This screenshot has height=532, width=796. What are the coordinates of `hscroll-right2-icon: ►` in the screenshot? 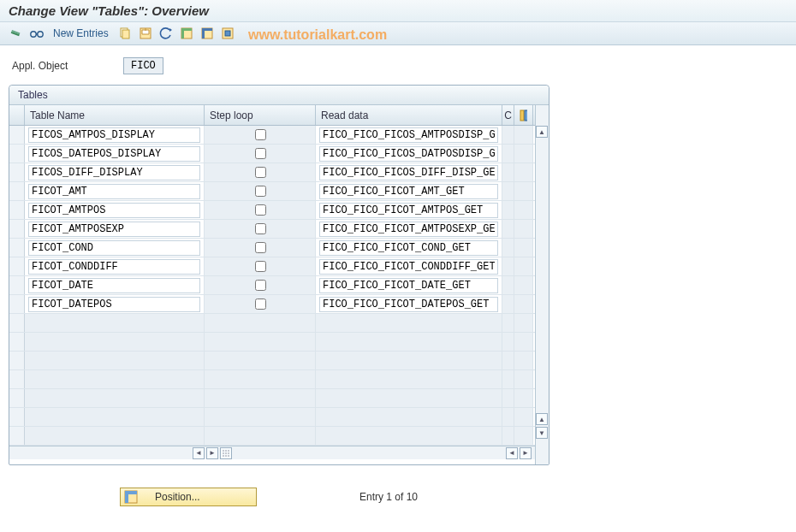 It's located at (526, 453).